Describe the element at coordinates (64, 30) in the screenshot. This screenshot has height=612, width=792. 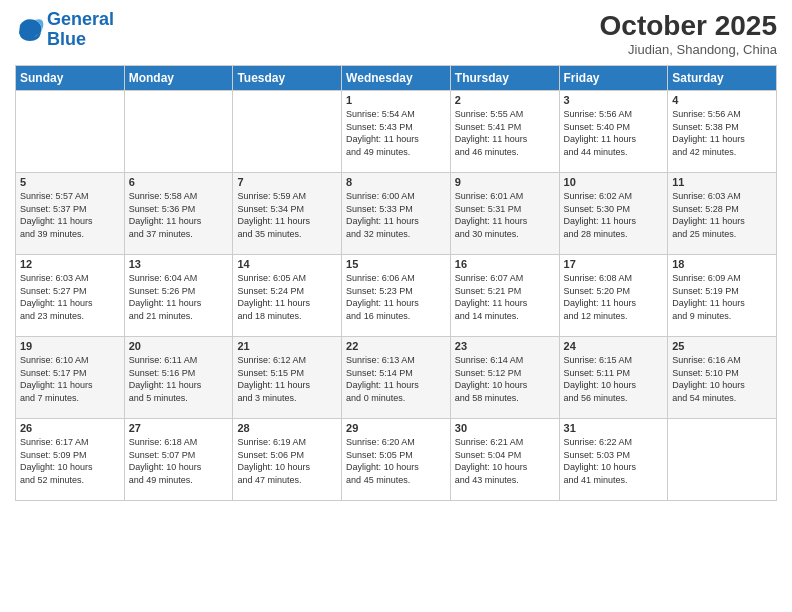
I see `logo: General Blue` at that location.